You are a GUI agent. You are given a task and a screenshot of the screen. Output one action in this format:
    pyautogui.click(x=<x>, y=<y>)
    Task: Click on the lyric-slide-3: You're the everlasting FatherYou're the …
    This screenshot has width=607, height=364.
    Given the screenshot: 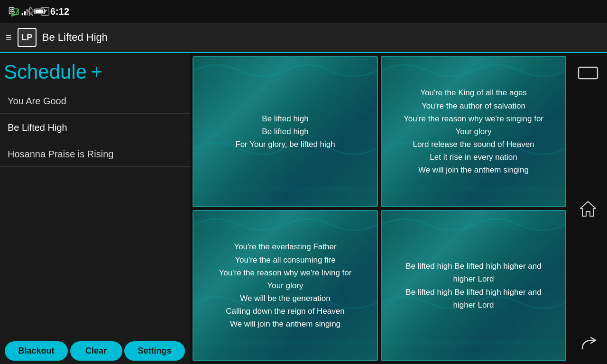 What is the action you would take?
    pyautogui.click(x=285, y=285)
    